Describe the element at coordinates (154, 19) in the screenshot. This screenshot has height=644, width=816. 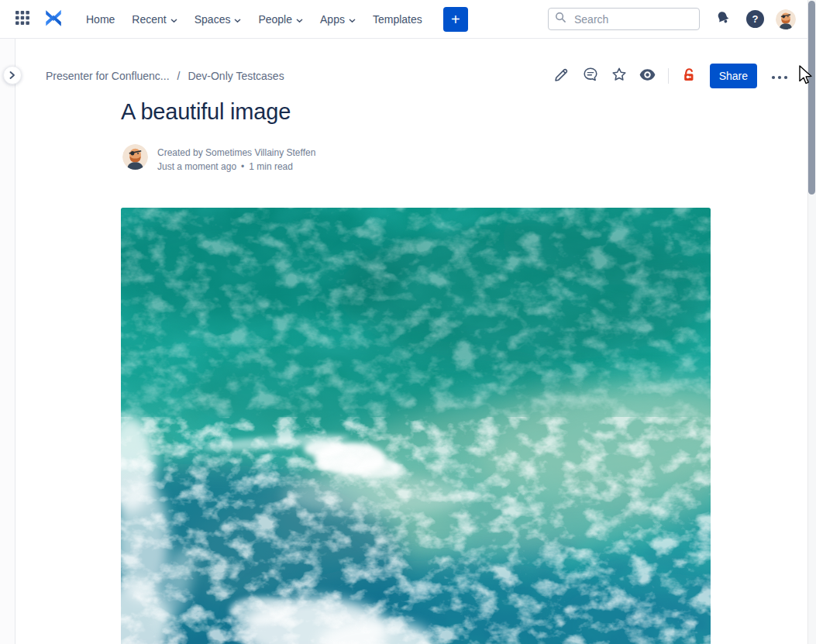
I see `nav-item-recent: Recent` at that location.